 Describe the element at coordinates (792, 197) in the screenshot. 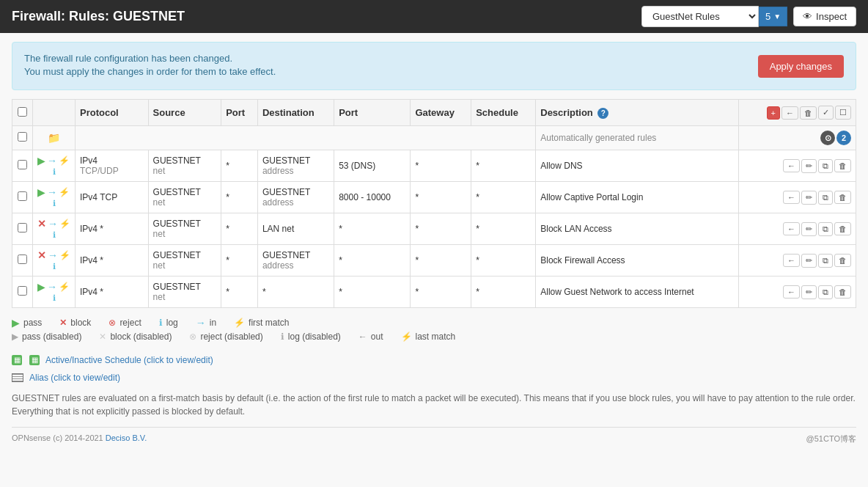

I see `row2-move-btn: ←` at that location.